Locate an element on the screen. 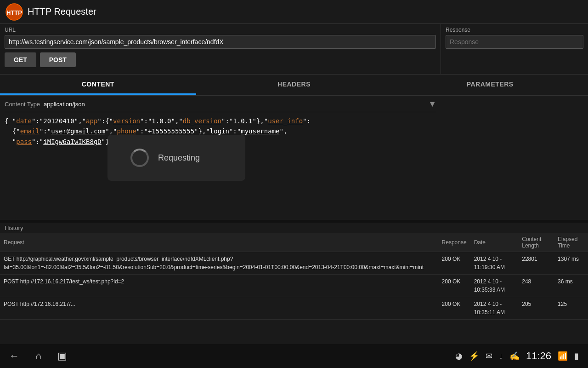 The height and width of the screenshot is (368, 588). cell-date: 2012 4 10 - 11:19:30 AM is located at coordinates (494, 263).